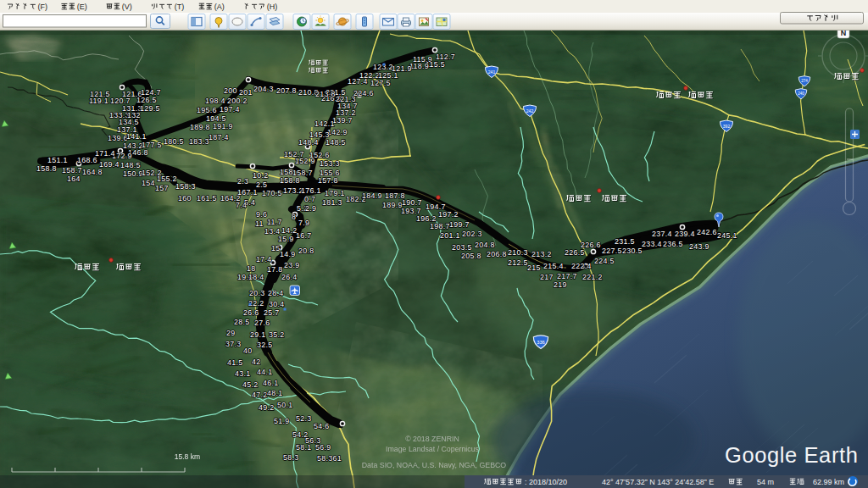 The image size is (868, 488). What do you see at coordinates (652, 244) in the screenshot?
I see `svg-text: 233.4` at bounding box center [652, 244].